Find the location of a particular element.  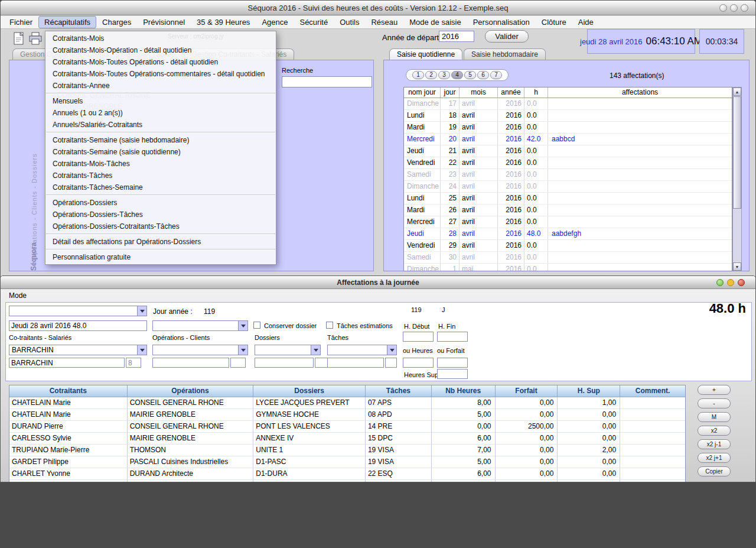

col-header-h-sup: H. Sup is located at coordinates (589, 391).